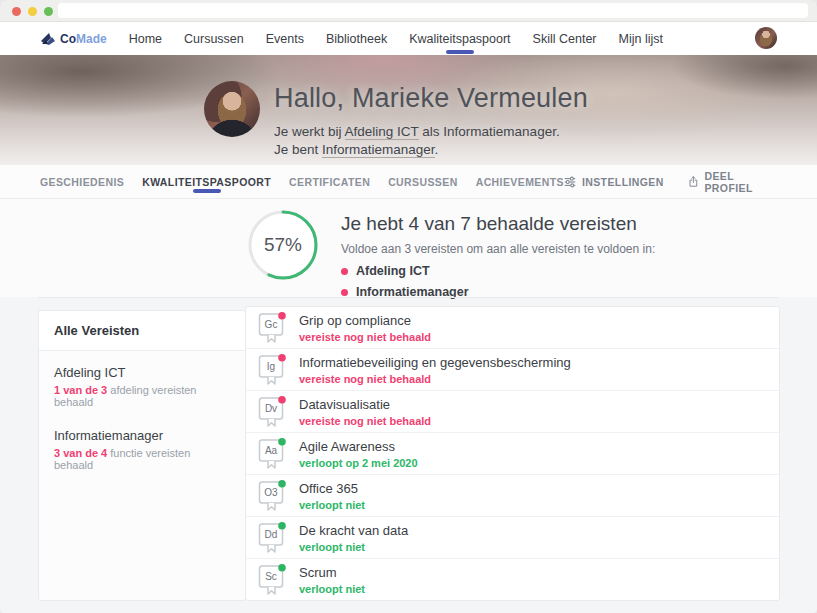 The image size is (817, 613). Describe the element at coordinates (460, 39) in the screenshot. I see `nav-item-kwaliteitspaspoort: Kwaliteitspaspoort` at that location.